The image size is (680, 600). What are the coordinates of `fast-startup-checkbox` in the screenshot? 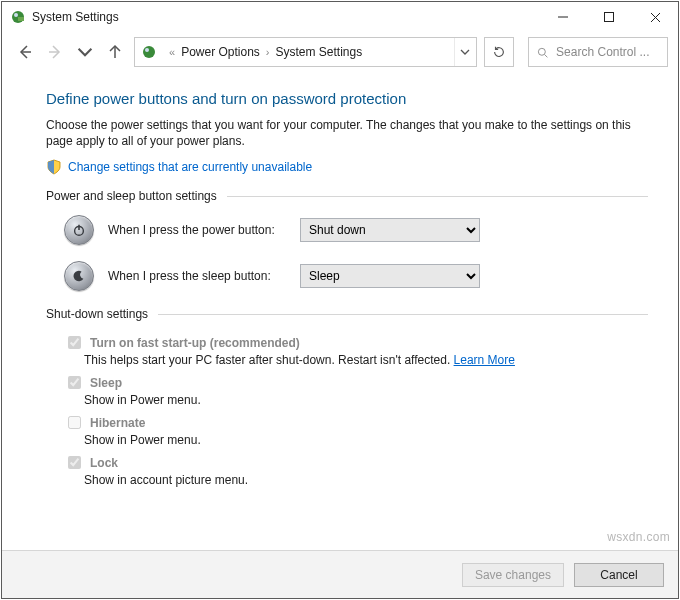 It's located at (74, 342).